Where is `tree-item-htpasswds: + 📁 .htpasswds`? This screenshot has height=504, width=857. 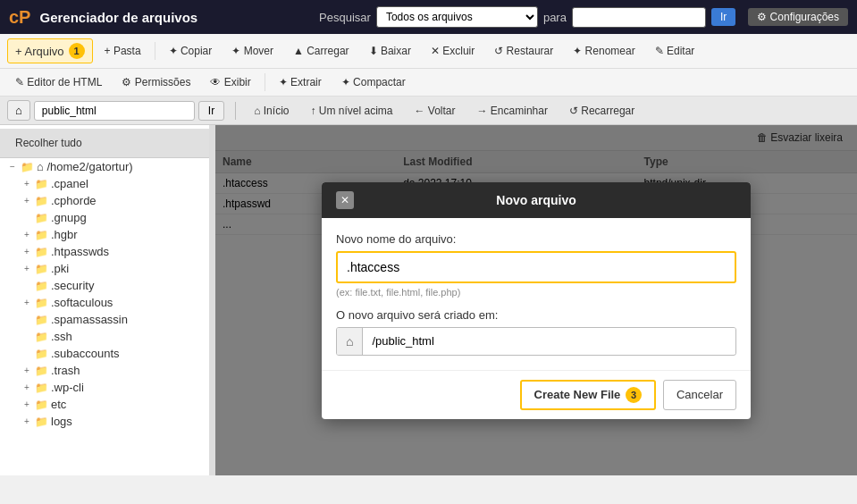
tree-item-htpasswds: + 📁 .htpasswds is located at coordinates (112, 252).